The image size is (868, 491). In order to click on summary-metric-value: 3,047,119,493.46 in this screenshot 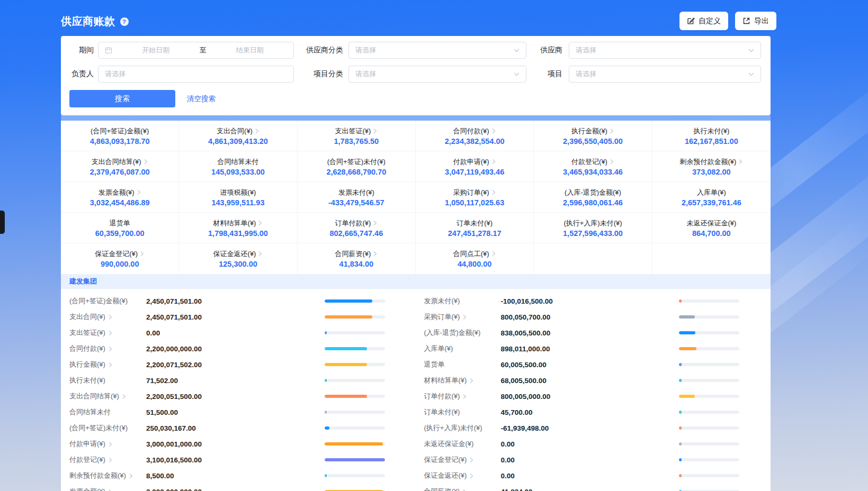, I will do `click(475, 172)`.